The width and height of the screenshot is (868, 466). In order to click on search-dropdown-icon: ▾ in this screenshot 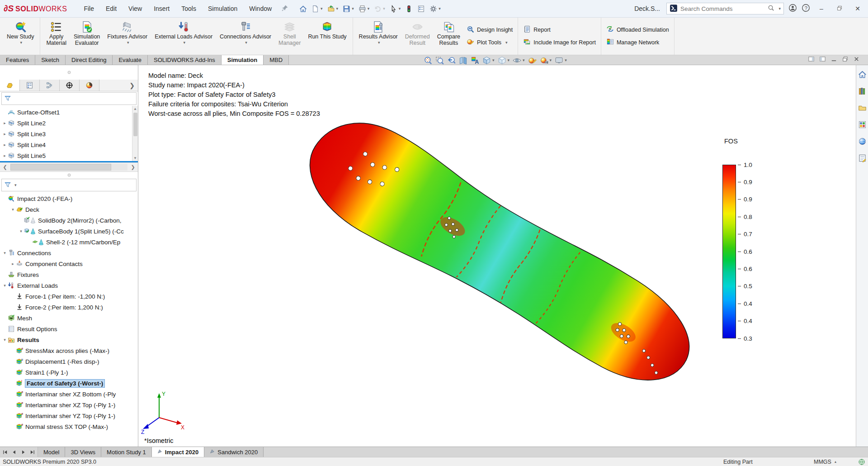, I will do `click(779, 9)`.